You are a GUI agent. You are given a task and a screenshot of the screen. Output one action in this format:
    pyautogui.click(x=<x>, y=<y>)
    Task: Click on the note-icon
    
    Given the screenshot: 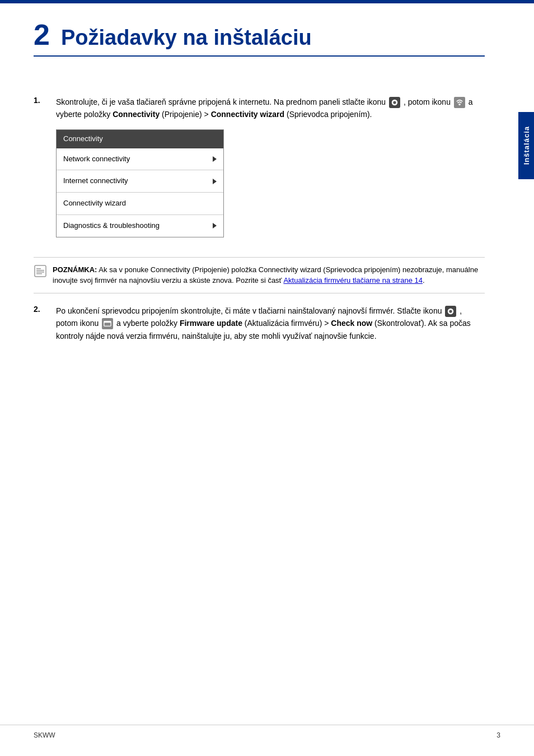 What is the action you would take?
    pyautogui.click(x=40, y=271)
    